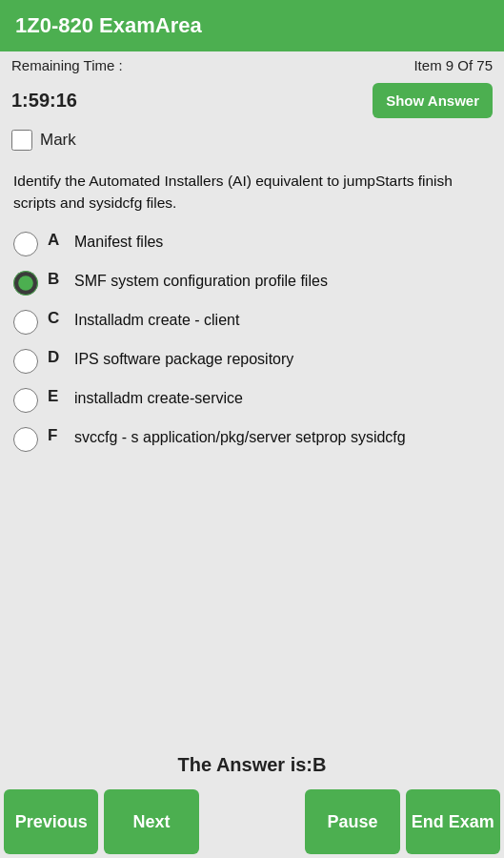 This screenshot has height=858, width=504. I want to click on mark-checkbox, so click(22, 140).